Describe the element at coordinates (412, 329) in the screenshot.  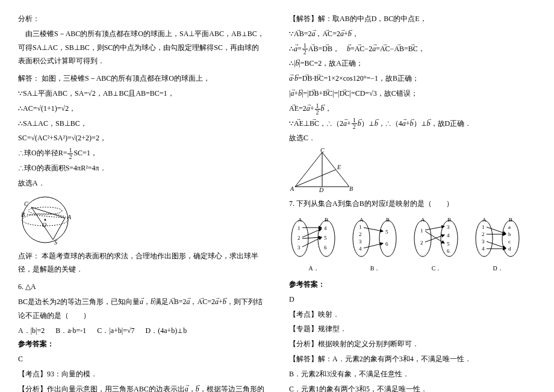
I see `zhuanti: 【专题】规律型．` at that location.